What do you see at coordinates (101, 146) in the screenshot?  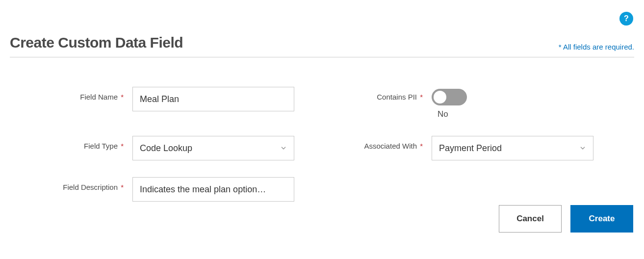 I see `label-text: Field Type` at bounding box center [101, 146].